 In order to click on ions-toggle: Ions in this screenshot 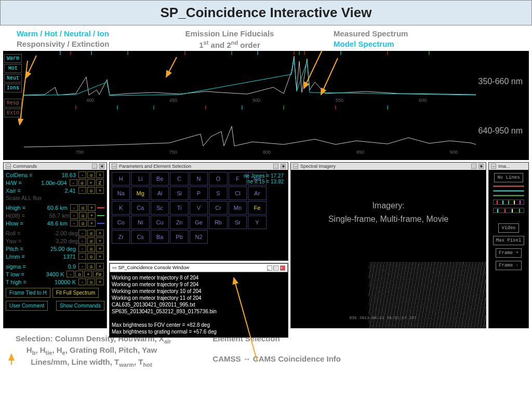, I will do `click(13, 88)`.